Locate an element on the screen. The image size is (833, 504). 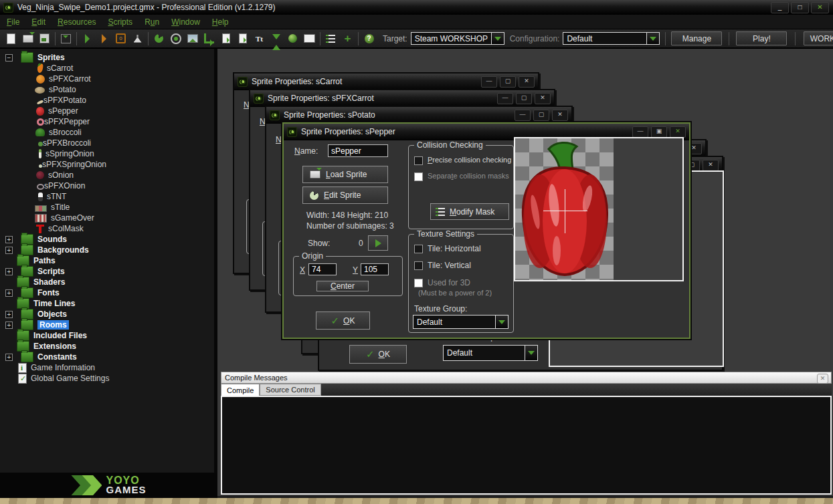
edit-sprite-button: Edit Sprite is located at coordinates (345, 195).